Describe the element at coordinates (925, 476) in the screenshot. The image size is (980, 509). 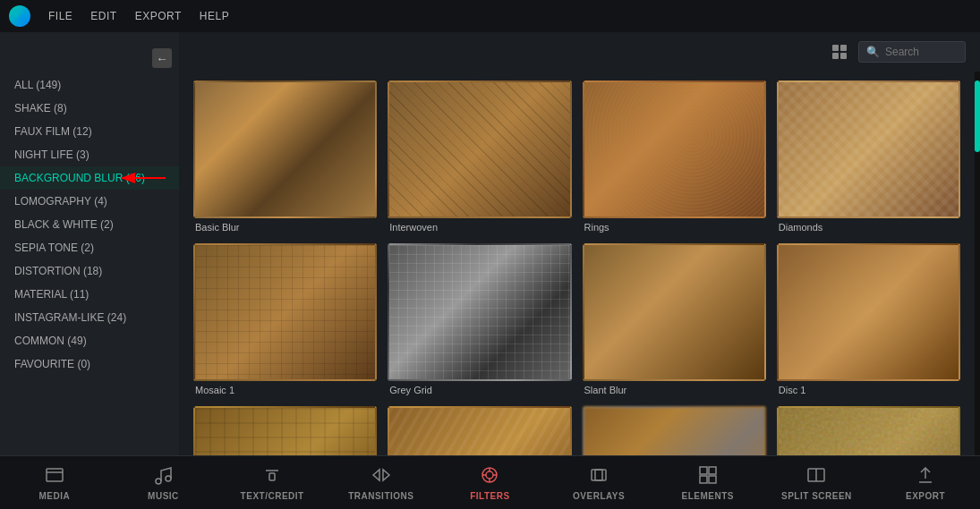
I see `export-icon` at that location.